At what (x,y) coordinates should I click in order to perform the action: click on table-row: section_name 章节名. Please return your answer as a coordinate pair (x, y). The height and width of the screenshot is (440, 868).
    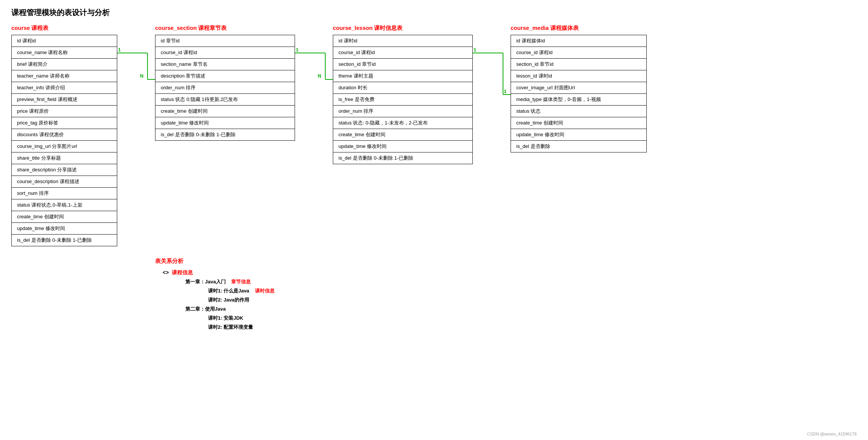
    Looking at the image, I should click on (225, 64).